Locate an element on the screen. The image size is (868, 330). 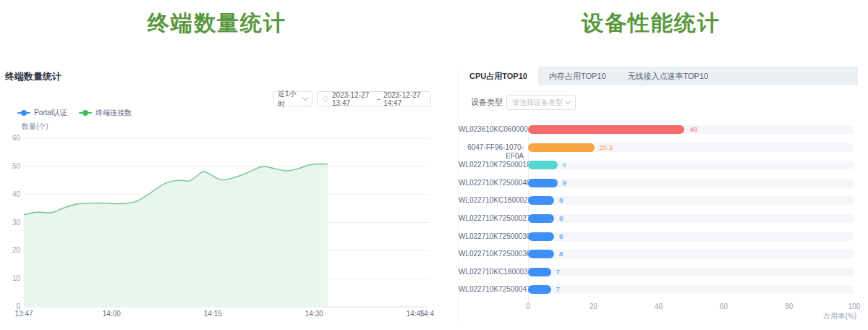
x-tick-label: 100 is located at coordinates (854, 307).